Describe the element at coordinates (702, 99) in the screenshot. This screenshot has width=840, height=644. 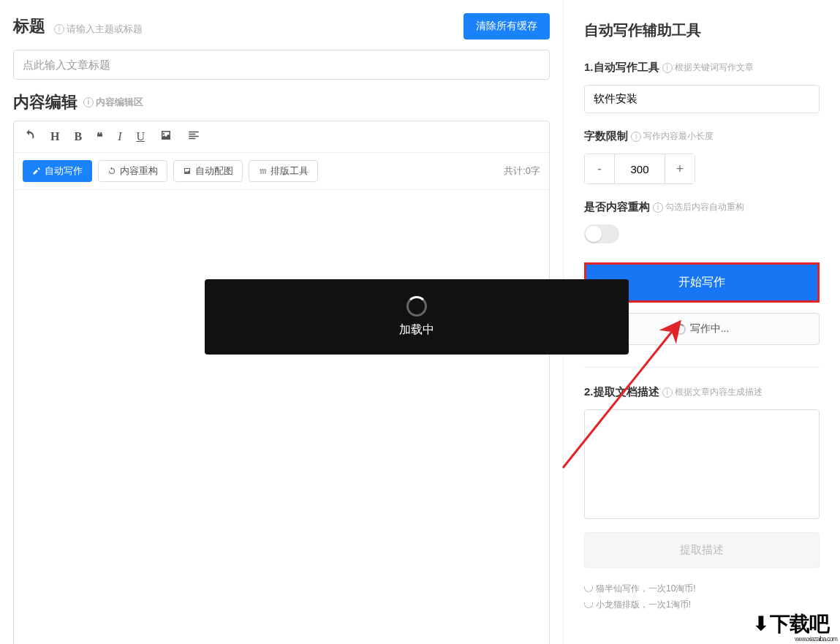
I see `keyword-input` at that location.